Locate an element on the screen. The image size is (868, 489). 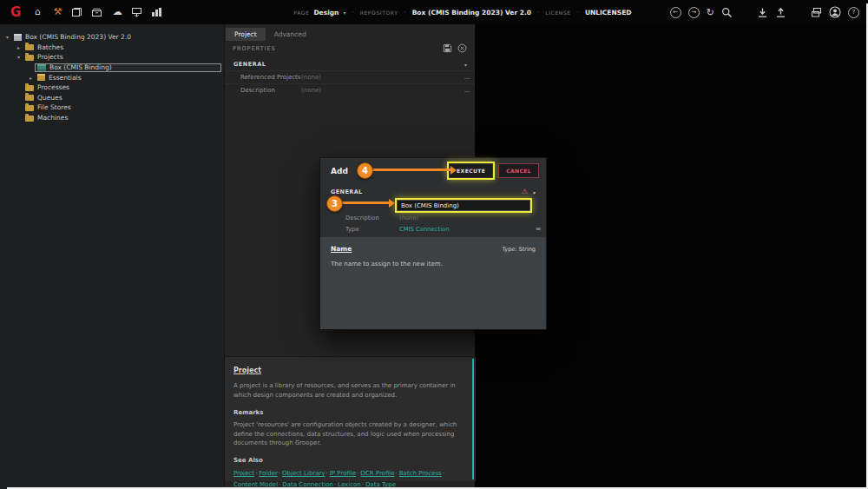
imports-icon is located at coordinates (137, 12).